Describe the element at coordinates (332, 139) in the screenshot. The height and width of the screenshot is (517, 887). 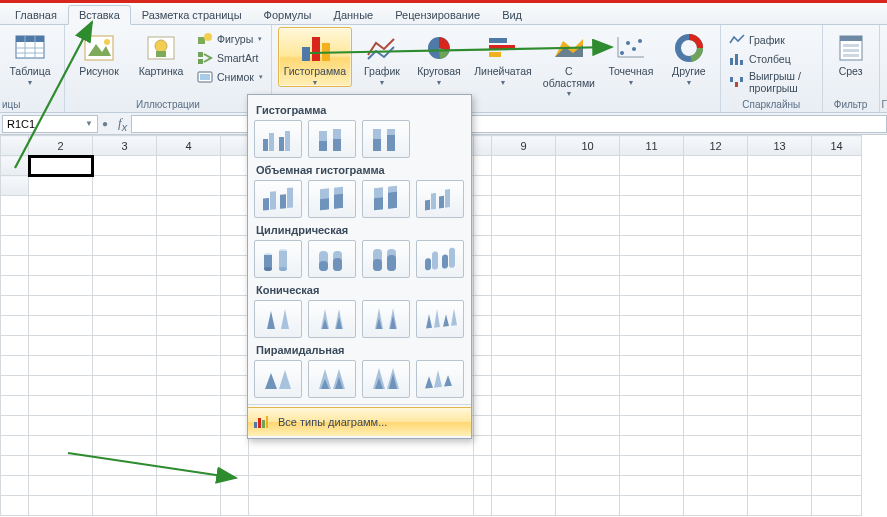
I see `chart-stacked-column` at that location.